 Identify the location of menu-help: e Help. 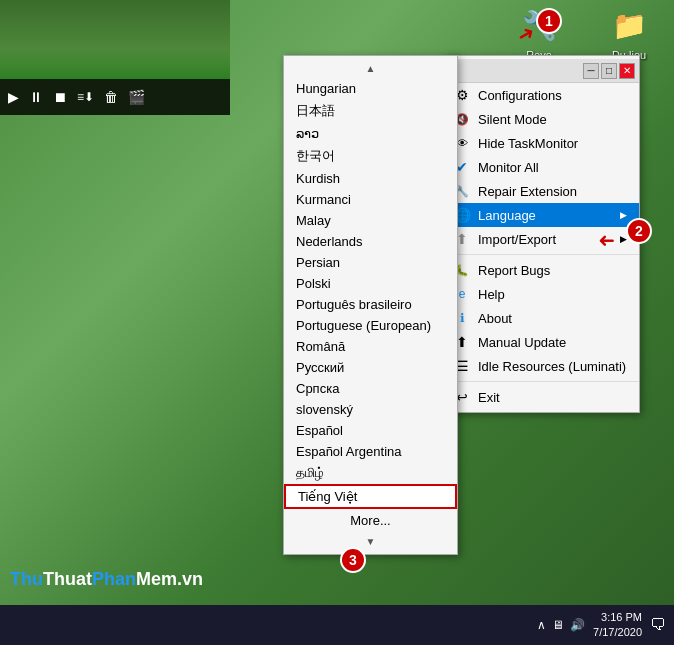
(542, 294).